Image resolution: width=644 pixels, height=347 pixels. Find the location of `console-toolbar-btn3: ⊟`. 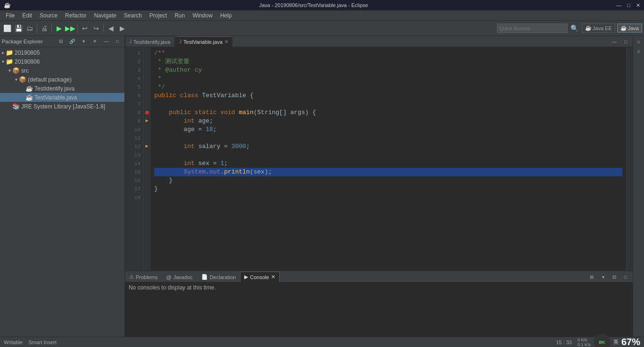

console-toolbar-btn3: ⊟ is located at coordinates (614, 277).